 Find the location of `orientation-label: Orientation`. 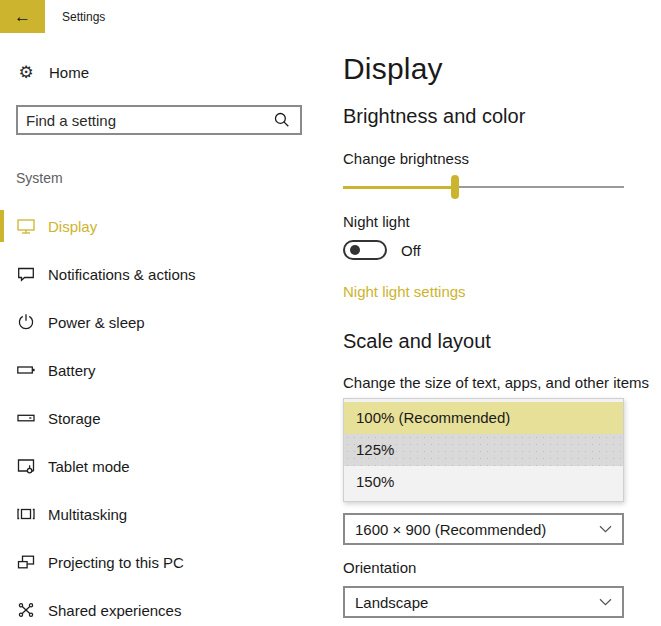

orientation-label: Orientation is located at coordinates (380, 568).